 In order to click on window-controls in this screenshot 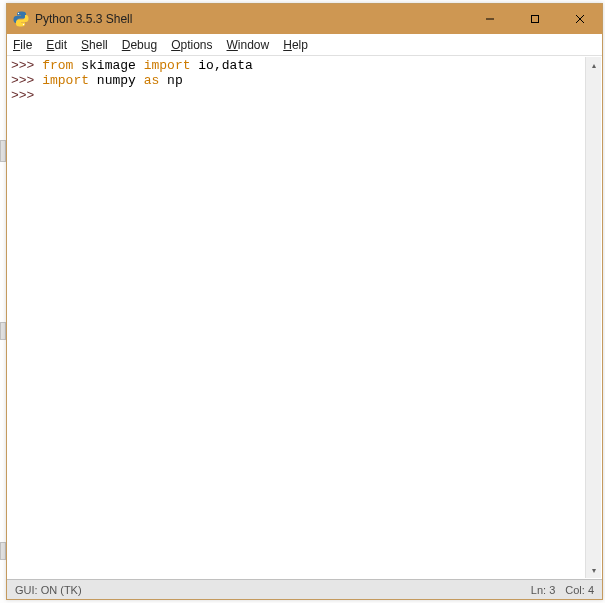, I will do `click(534, 19)`.